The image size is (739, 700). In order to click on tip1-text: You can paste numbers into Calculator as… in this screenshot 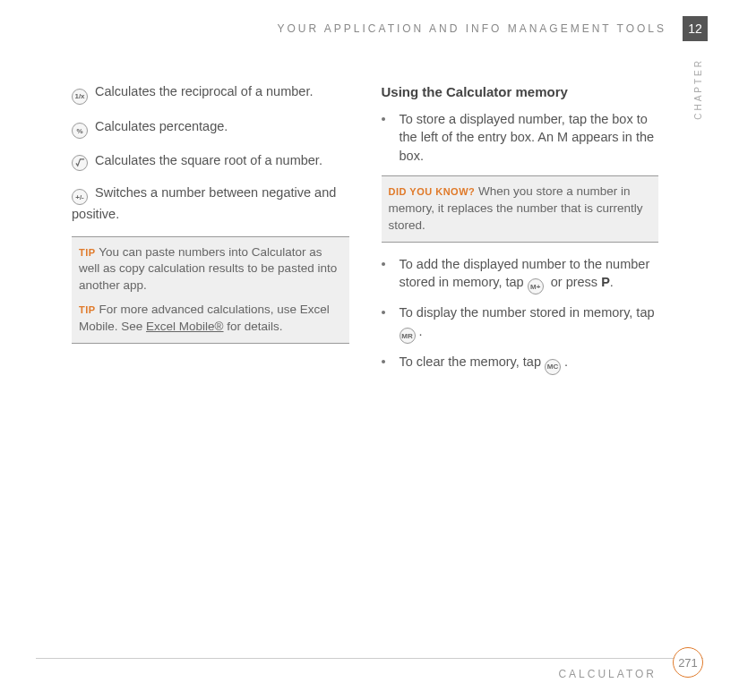, I will do `click(208, 269)`.